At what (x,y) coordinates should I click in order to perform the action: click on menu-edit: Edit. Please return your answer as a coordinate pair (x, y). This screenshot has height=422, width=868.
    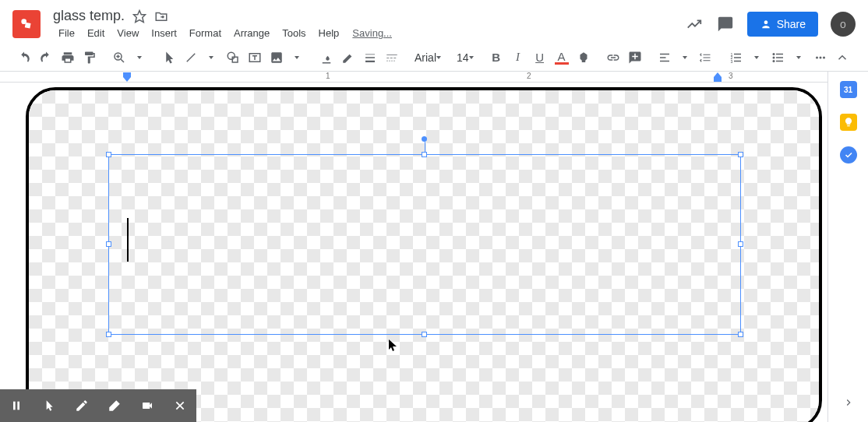
    Looking at the image, I should click on (96, 33).